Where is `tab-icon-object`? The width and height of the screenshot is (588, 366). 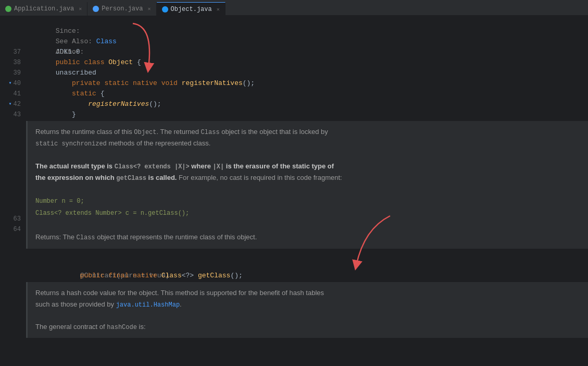
tab-icon-object is located at coordinates (165, 9).